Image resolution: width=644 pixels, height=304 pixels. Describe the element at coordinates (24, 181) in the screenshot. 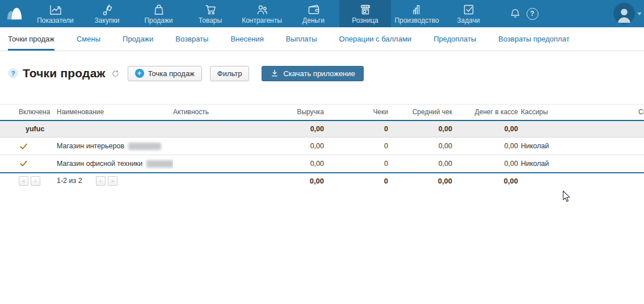

I see `pagination-first-button: «` at that location.